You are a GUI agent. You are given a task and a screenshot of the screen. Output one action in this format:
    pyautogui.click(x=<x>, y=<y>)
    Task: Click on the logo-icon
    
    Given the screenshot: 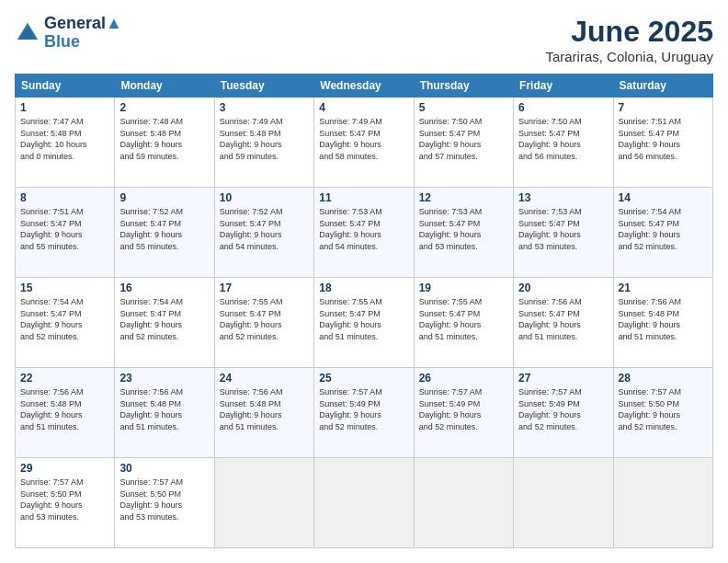 What is the action you would take?
    pyautogui.click(x=28, y=33)
    